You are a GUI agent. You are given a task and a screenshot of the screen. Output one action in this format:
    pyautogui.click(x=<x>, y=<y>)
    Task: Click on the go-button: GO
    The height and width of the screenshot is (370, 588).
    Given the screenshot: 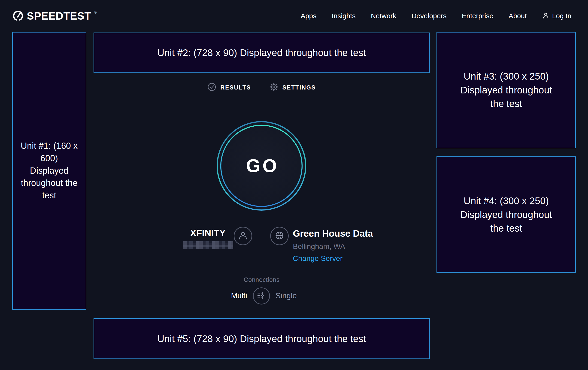 What is the action you would take?
    pyautogui.click(x=261, y=166)
    